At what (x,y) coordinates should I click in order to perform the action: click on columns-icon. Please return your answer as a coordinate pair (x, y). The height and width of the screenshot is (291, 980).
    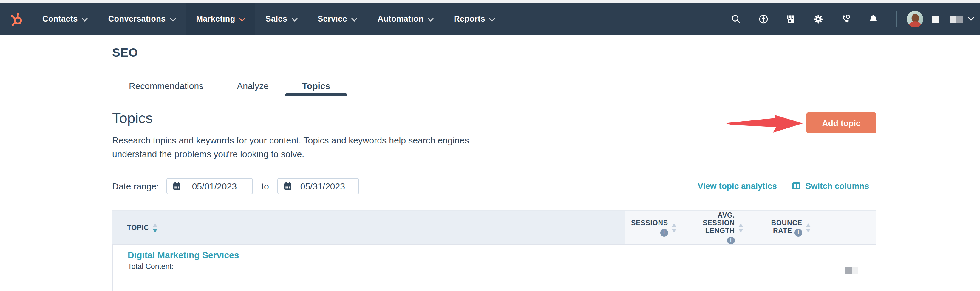
    Looking at the image, I should click on (797, 186).